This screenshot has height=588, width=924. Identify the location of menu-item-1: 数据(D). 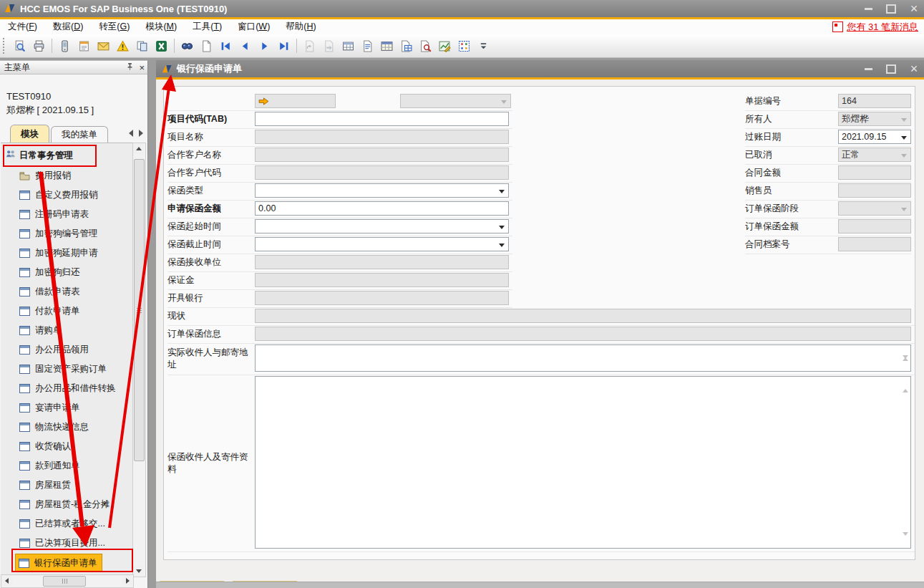
(68, 27).